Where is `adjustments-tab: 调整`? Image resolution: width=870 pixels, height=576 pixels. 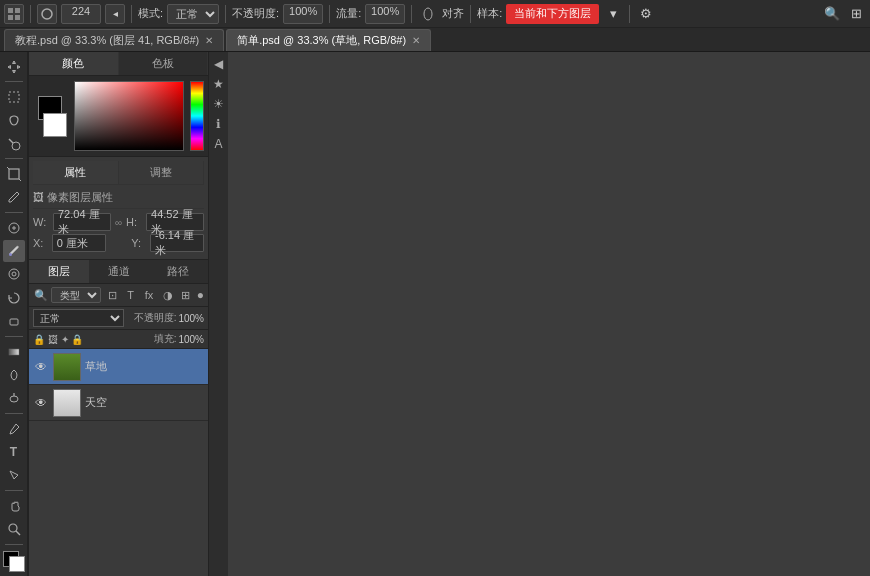
adjustments-tab: 调整 is located at coordinates (162, 172).